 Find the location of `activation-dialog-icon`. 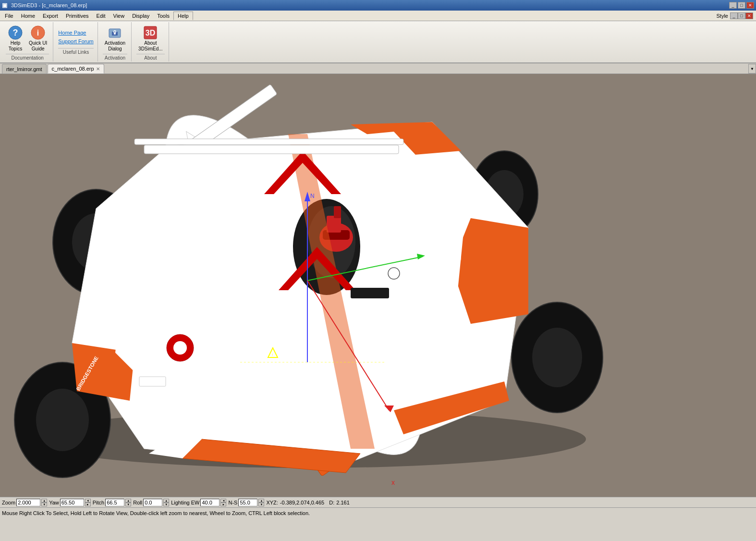

activation-dialog-icon is located at coordinates (115, 33).